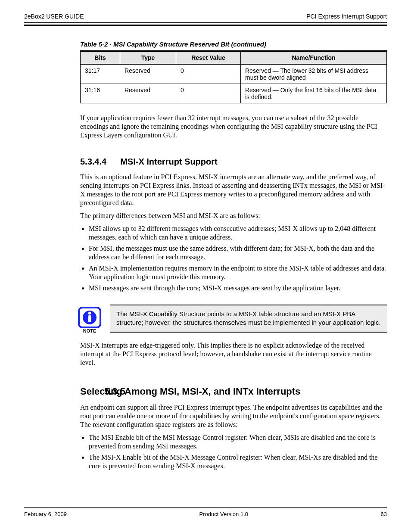 The height and width of the screenshot is (532, 411). I want to click on cell-name: Reserved — The lower 32 bits of MSI addr…, so click(314, 74).